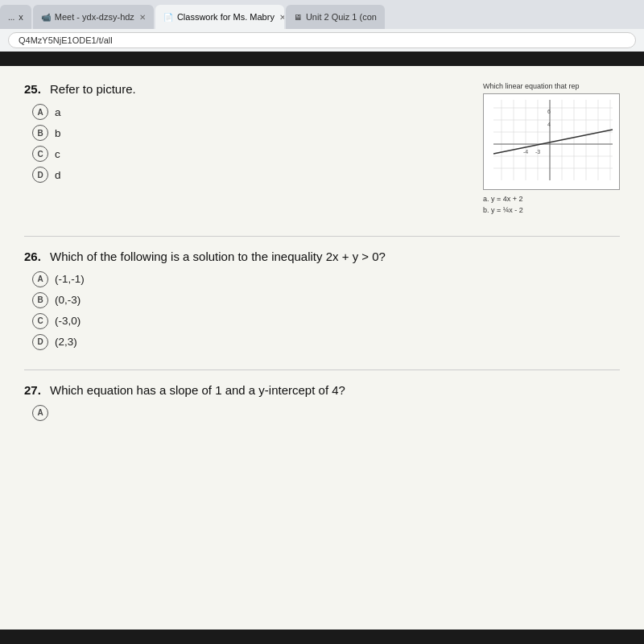 Image resolution: width=644 pixels, height=644 pixels. I want to click on tab-close-meet: ✕, so click(142, 18).